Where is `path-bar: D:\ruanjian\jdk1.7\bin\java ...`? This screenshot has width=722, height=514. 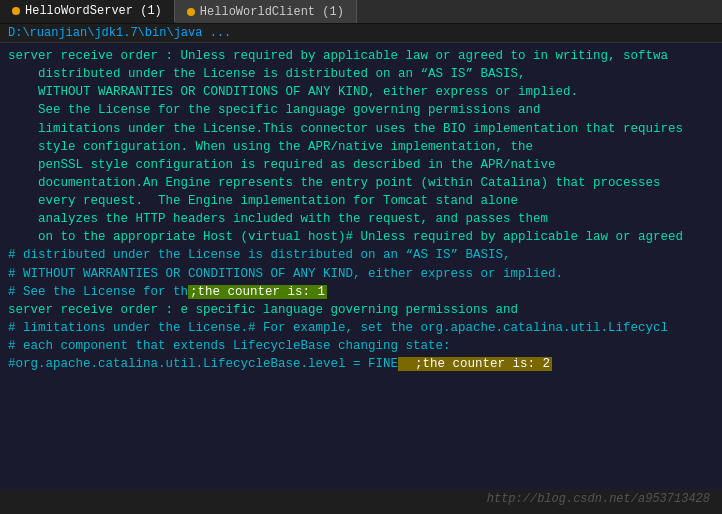
path-bar: D:\ruanjian\jdk1.7\bin\java ... is located at coordinates (361, 34).